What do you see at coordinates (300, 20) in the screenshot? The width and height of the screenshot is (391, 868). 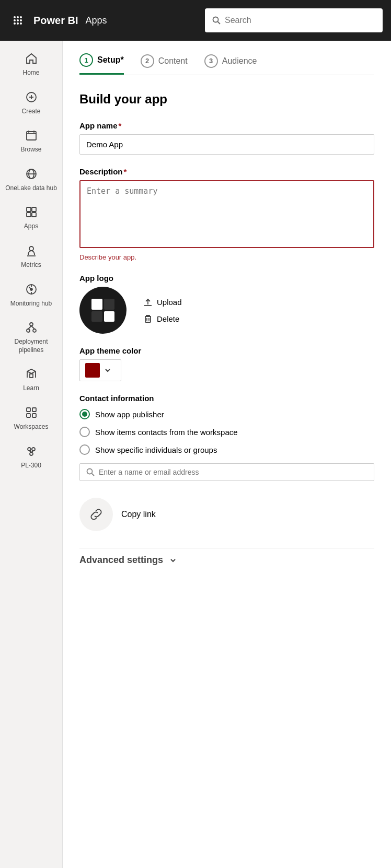 I see `search-input` at bounding box center [300, 20].